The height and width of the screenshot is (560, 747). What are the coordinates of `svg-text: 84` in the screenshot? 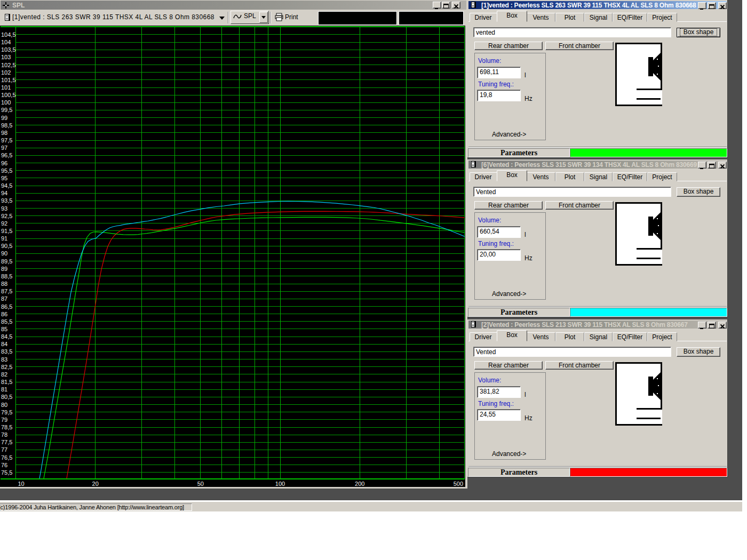 It's located at (4, 344).